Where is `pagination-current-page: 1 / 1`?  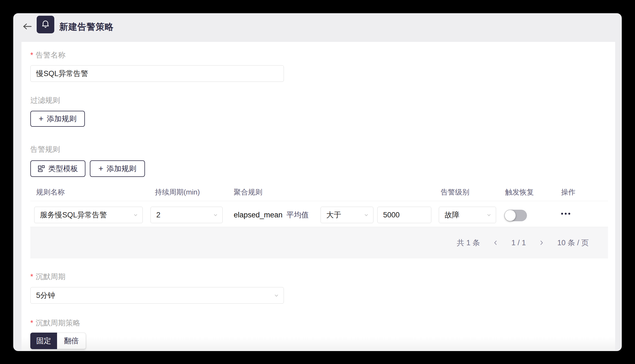
pagination-current-page: 1 / 1 is located at coordinates (519, 243).